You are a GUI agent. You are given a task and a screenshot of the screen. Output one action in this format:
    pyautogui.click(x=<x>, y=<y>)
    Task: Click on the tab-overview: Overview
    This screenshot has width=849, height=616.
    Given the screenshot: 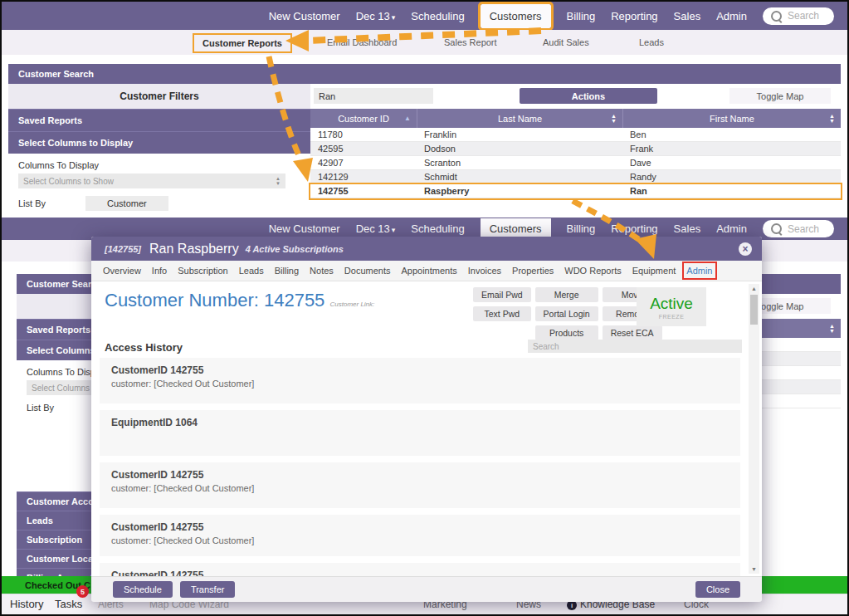 What is the action you would take?
    pyautogui.click(x=122, y=271)
    